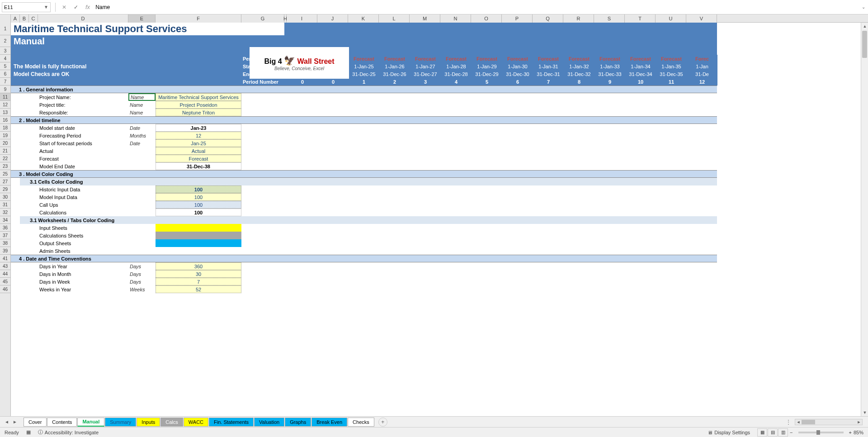 The image size is (868, 437). Describe the element at coordinates (818, 432) in the screenshot. I see `zoom-thumb` at that location.